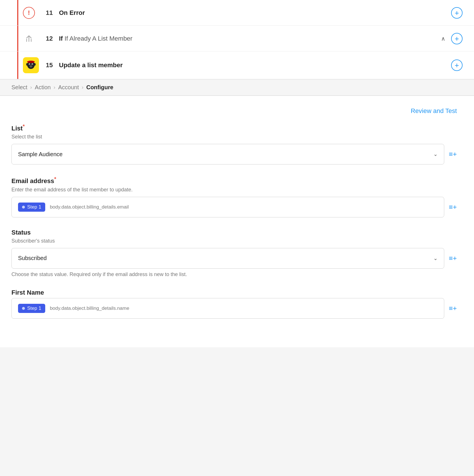 The height and width of the screenshot is (476, 474). Describe the element at coordinates (457, 13) in the screenshot. I see `step-right-11: +` at that location.